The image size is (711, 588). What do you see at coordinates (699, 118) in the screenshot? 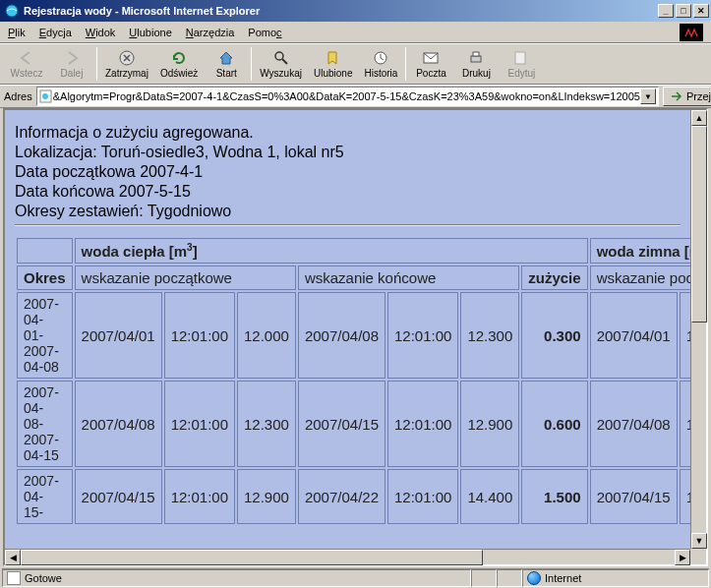
I see `scroll-up-button: ▲` at bounding box center [699, 118].